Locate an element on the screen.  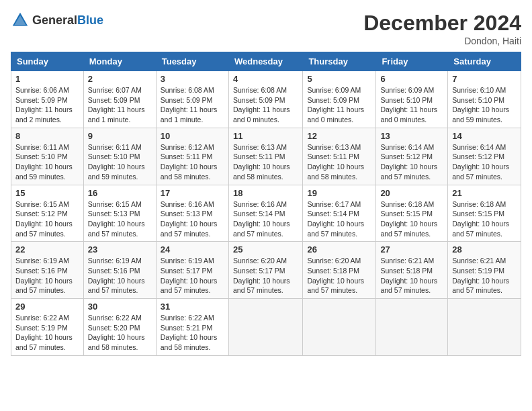
day-number: 12 is located at coordinates (339, 136).